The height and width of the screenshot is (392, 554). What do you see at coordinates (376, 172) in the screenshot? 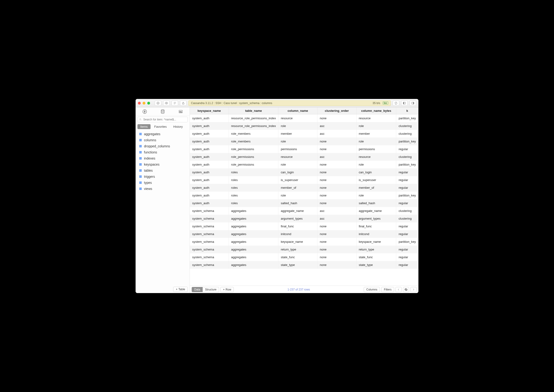
I see `cell: can_login` at bounding box center [376, 172].